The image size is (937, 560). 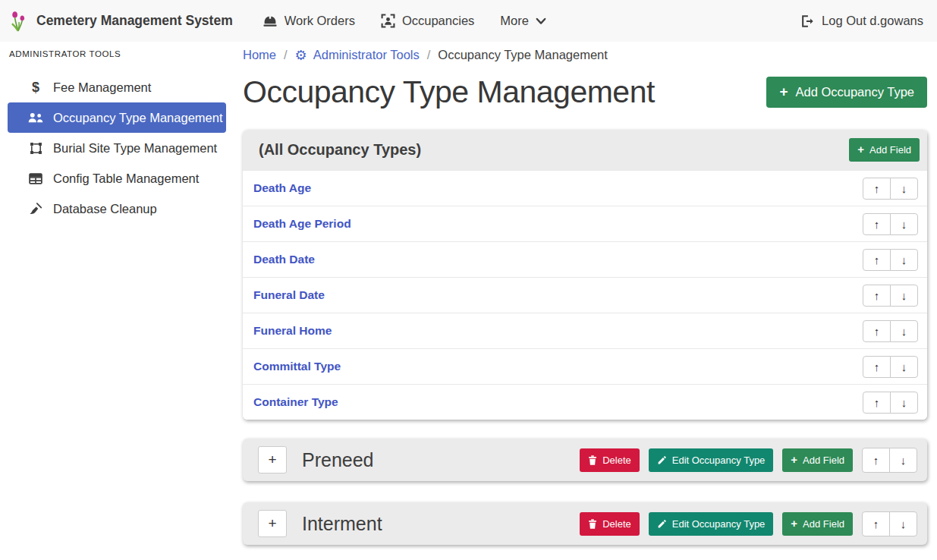 What do you see at coordinates (439, 21) in the screenshot?
I see `nav-occupancies-label: Occupancies` at bounding box center [439, 21].